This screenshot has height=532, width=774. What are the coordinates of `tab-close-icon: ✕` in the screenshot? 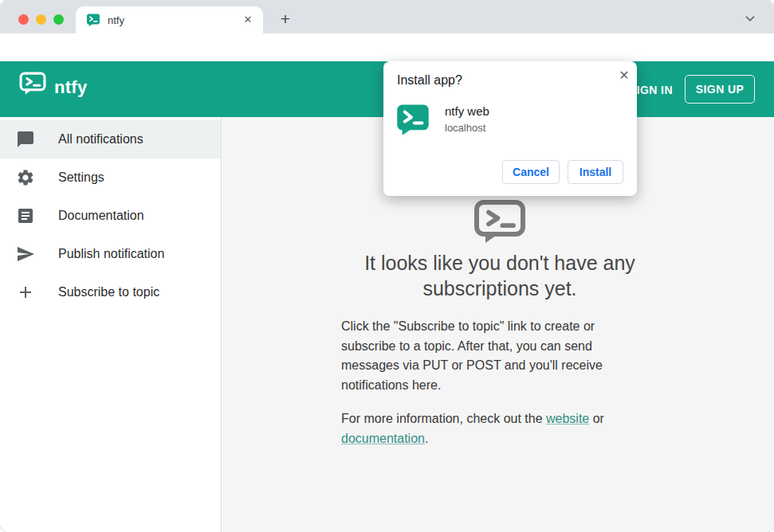 It's located at (248, 20).